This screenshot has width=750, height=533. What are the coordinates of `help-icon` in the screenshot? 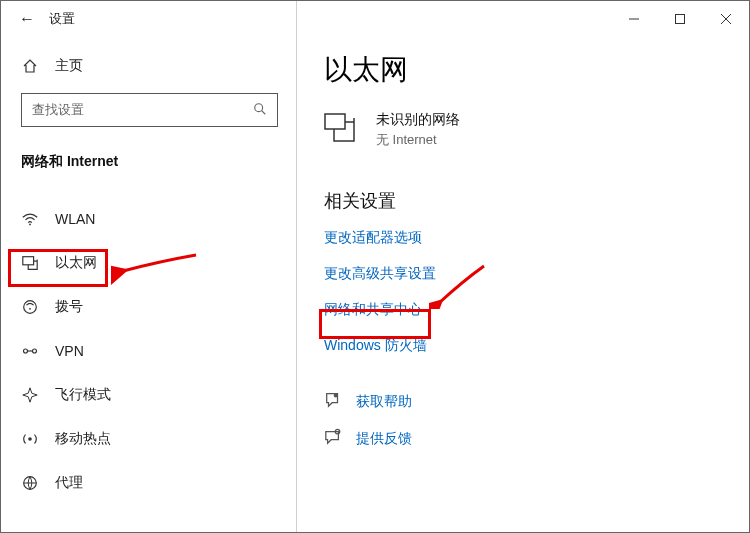 It's located at (333, 402).